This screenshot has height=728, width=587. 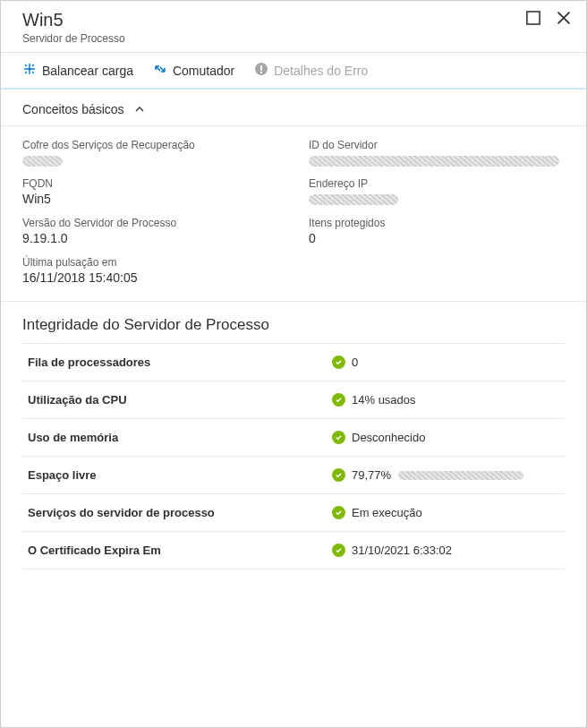 What do you see at coordinates (294, 512) in the screenshot?
I see `table-row: Serviços do servidor de processo Em exec…` at bounding box center [294, 512].